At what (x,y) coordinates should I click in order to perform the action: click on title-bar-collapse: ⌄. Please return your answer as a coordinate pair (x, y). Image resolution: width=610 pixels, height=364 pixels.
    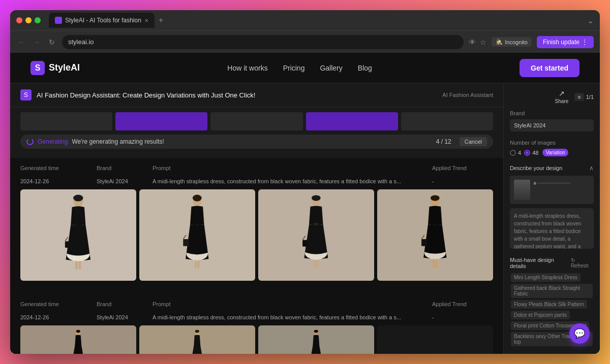
    Looking at the image, I should click on (591, 20).